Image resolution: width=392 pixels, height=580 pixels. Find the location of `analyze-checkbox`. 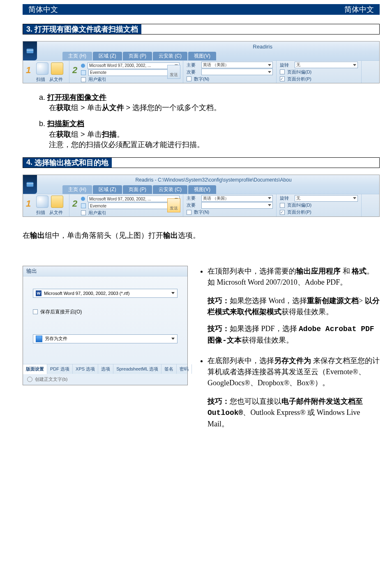

analyze-checkbox is located at coordinates (282, 79).